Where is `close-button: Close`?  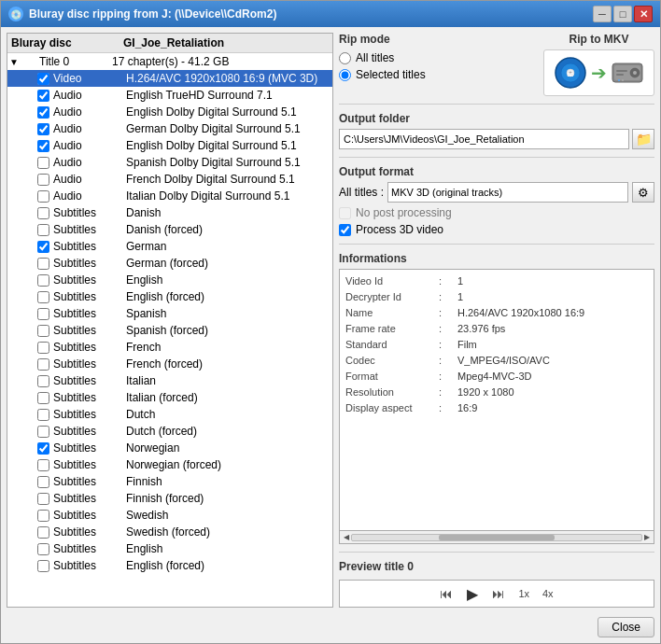
close-button: Close is located at coordinates (626, 627).